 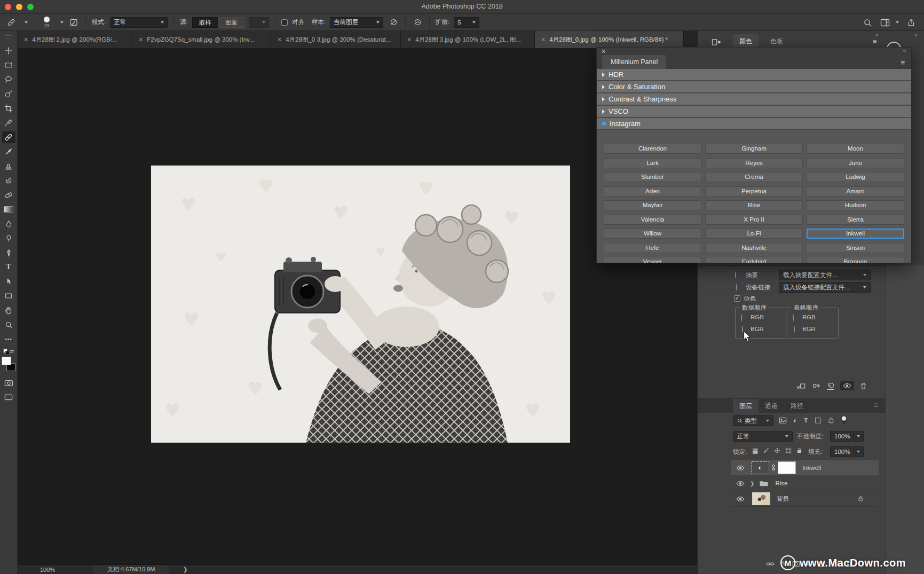 What do you see at coordinates (761, 499) in the screenshot?
I see `layer-thumbnail` at bounding box center [761, 499].